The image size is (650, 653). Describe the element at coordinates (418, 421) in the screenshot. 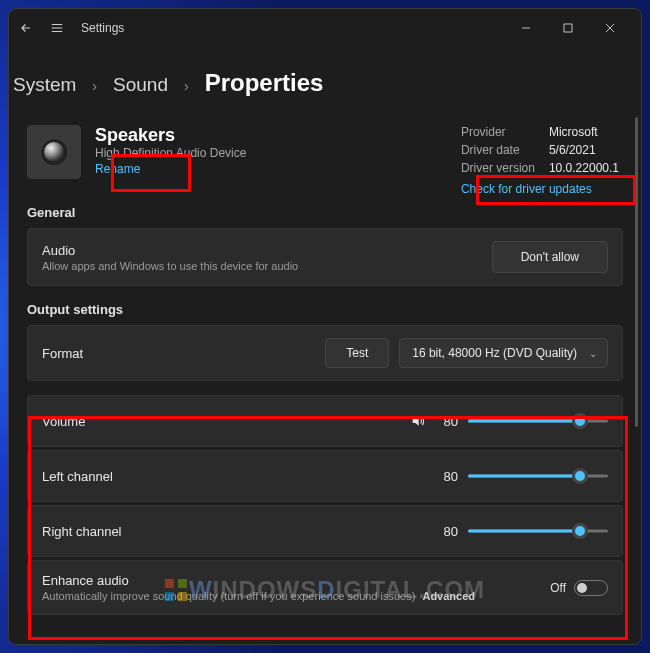

I see `volume-icon` at that location.